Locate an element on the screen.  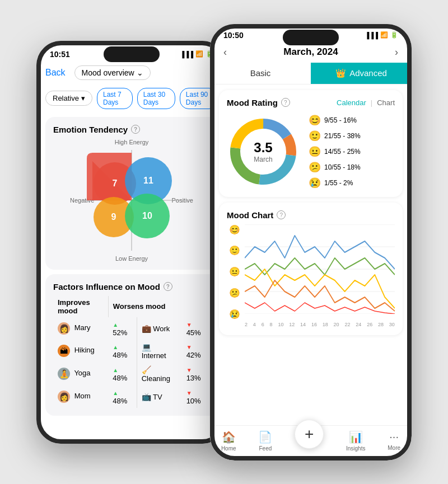
insights-icon: 📊 is located at coordinates (356, 437).